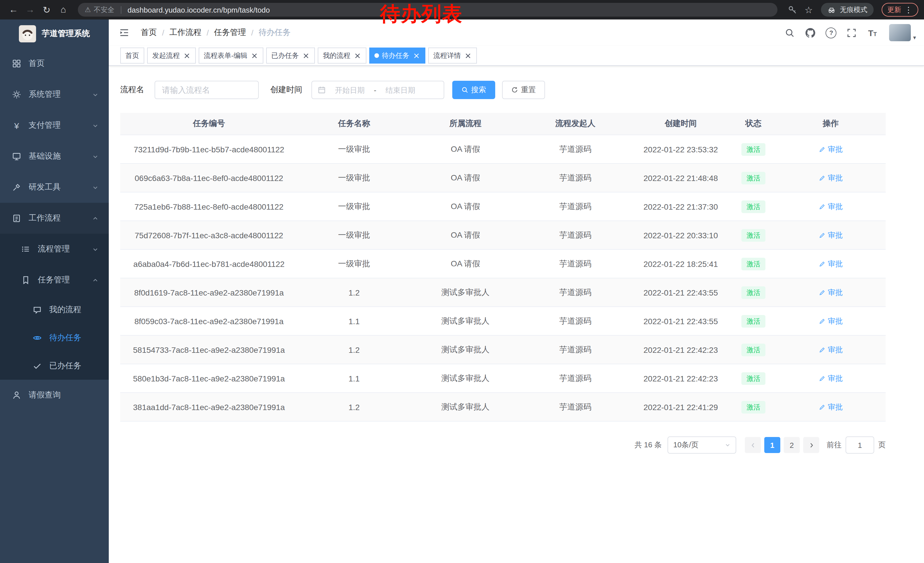  Describe the element at coordinates (860, 445) in the screenshot. I see `goto-page-input` at that location.